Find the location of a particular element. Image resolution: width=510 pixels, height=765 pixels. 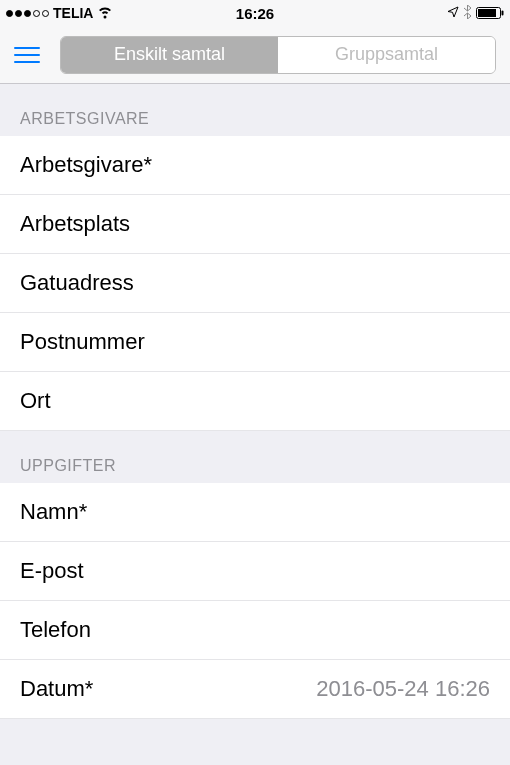

status-left: TELIA is located at coordinates (60, 13).